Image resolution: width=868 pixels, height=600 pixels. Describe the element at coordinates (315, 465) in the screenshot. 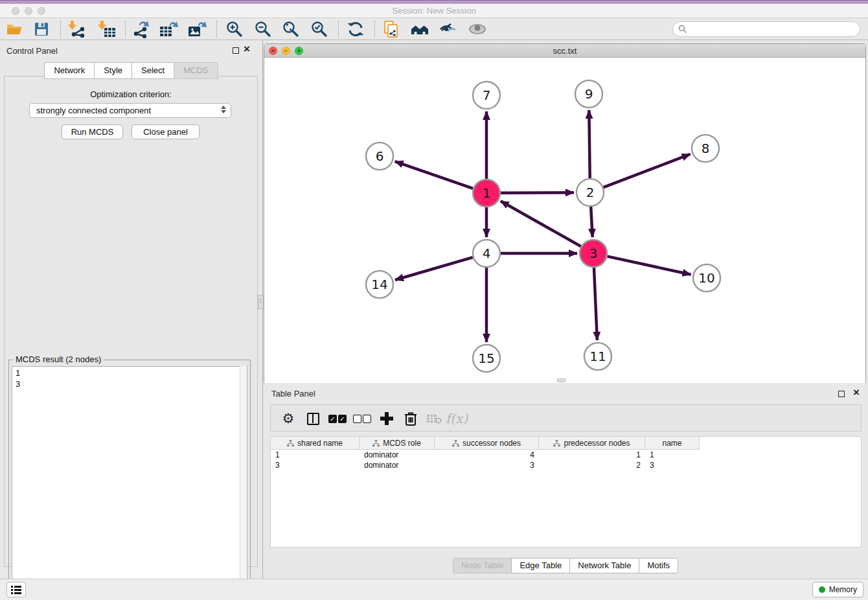

I see `cell-shared-name: 3` at that location.